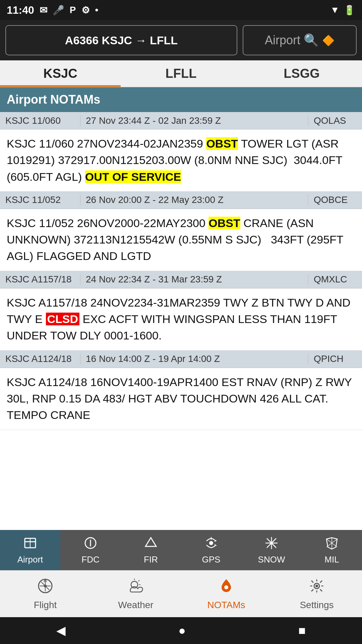 Image resolution: width=362 pixels, height=644 pixels. Describe the element at coordinates (58, 10) in the screenshot. I see `mic-icon: 🎤` at that location.